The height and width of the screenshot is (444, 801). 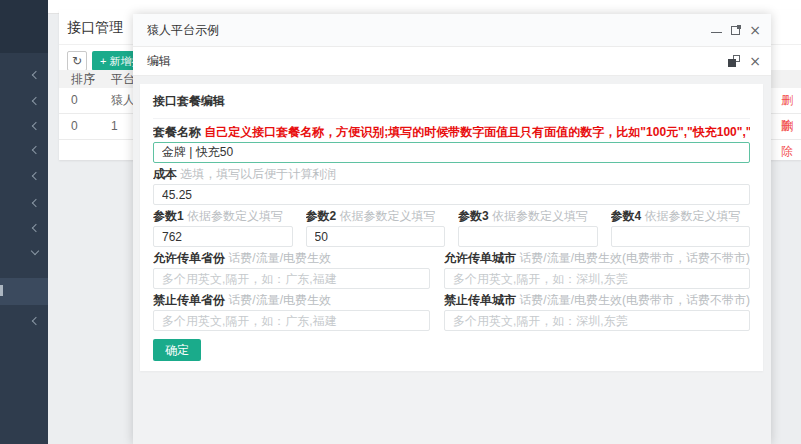 I want to click on modal-title: 猿人平台示例, so click(x=183, y=30).